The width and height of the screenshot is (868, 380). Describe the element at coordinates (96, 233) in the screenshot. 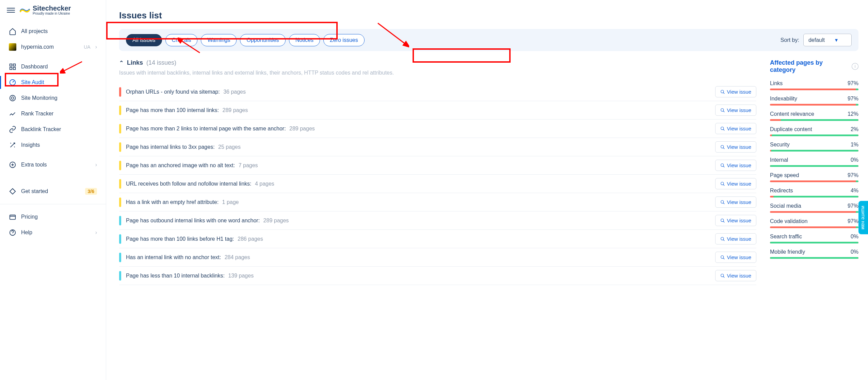

I see `chevron-right-icon: ›` at that location.